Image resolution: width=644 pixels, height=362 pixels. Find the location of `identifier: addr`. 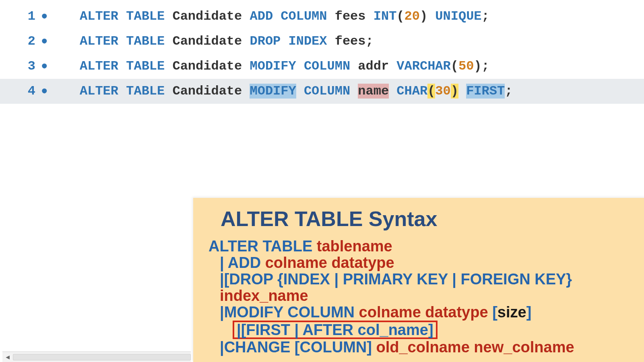

identifier: addr is located at coordinates (374, 66).